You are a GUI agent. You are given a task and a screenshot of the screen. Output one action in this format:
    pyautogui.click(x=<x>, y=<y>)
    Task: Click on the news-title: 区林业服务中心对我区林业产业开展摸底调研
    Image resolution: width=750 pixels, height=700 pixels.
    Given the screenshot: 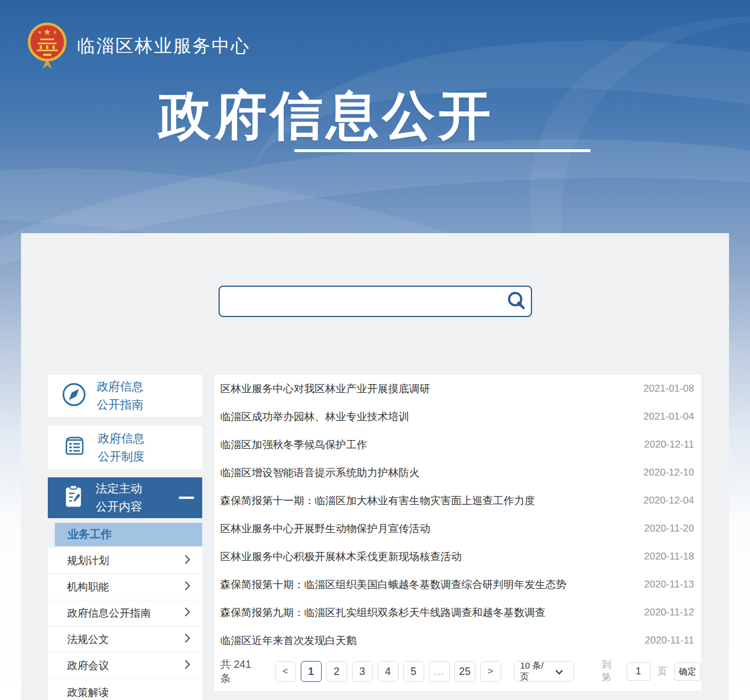 What is the action you would take?
    pyautogui.click(x=325, y=389)
    